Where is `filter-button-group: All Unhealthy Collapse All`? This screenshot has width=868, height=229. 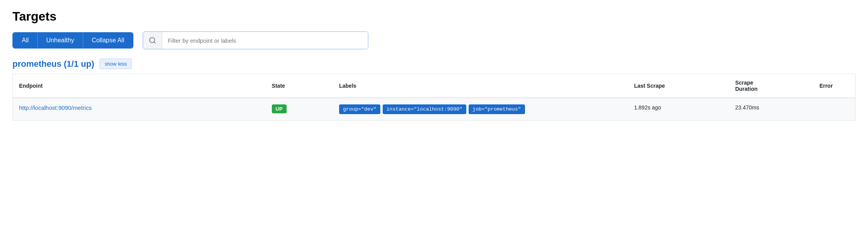
filter-button-group: All Unhealthy Collapse All is located at coordinates (73, 40).